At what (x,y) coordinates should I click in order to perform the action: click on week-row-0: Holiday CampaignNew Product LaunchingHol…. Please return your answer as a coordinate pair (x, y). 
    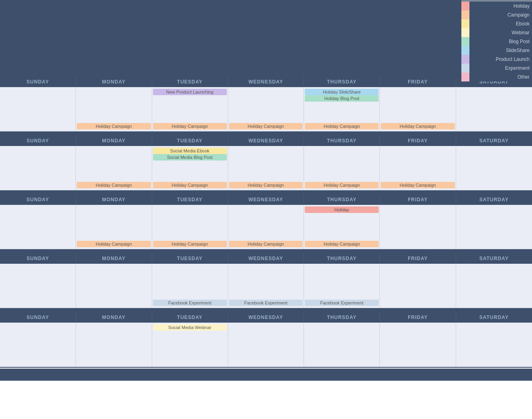
    Looking at the image, I should click on (266, 110).